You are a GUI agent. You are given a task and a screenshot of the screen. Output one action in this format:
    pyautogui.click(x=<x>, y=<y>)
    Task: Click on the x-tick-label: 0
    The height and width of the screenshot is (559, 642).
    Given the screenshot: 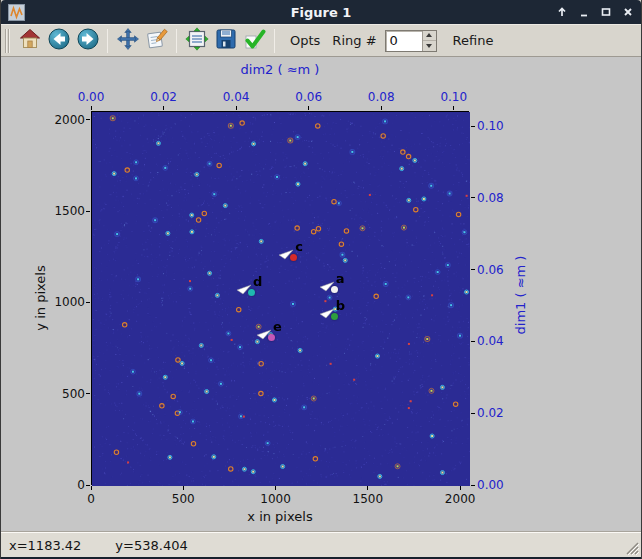 What is the action you would take?
    pyautogui.click(x=91, y=499)
    